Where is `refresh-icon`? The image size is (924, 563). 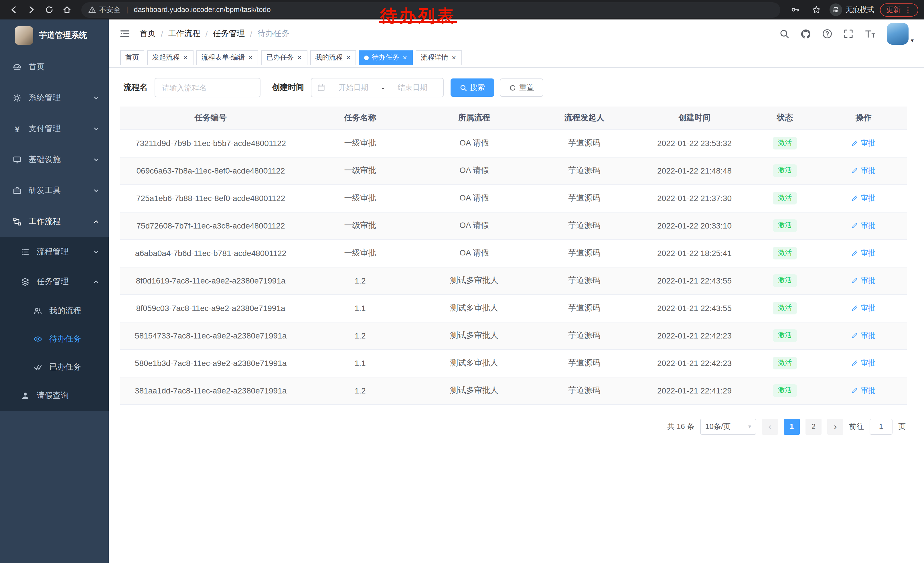 refresh-icon is located at coordinates (513, 88).